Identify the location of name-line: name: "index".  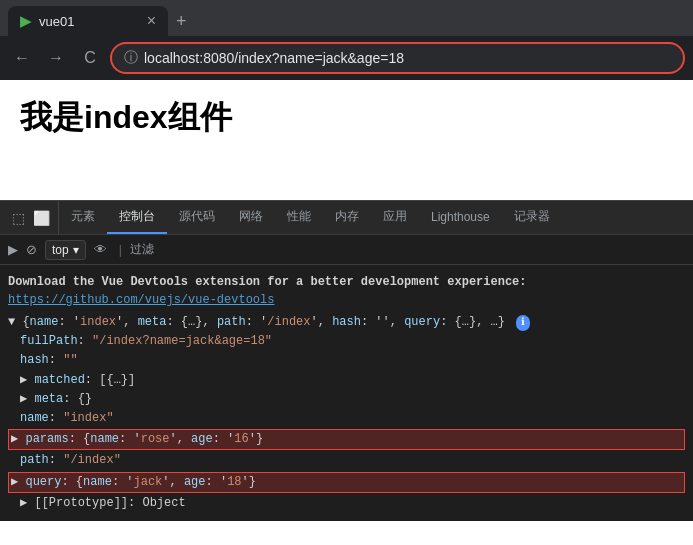
(346, 418).